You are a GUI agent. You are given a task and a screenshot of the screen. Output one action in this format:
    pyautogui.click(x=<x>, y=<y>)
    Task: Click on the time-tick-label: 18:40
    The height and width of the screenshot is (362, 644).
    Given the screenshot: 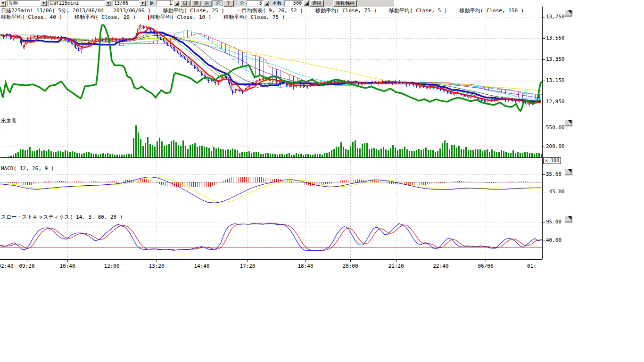 What is the action you would take?
    pyautogui.click(x=305, y=266)
    